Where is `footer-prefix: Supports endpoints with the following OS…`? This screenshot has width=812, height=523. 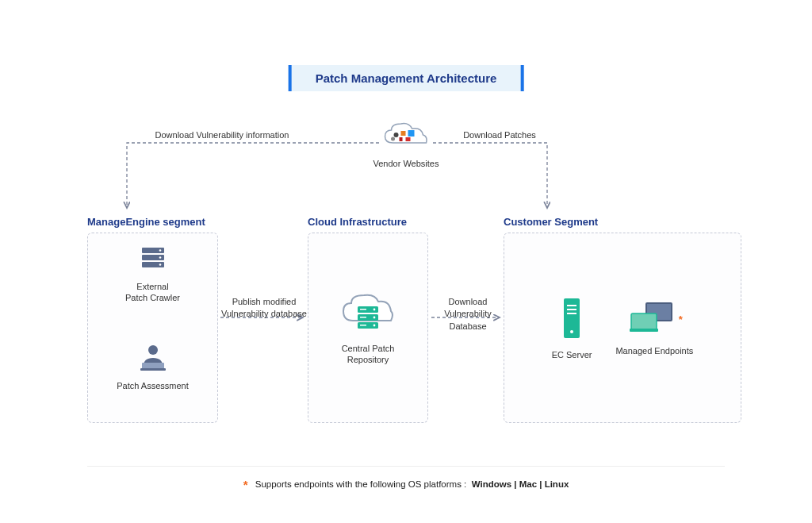
footer-prefix: Supports endpoints with the following OS… is located at coordinates (362, 484).